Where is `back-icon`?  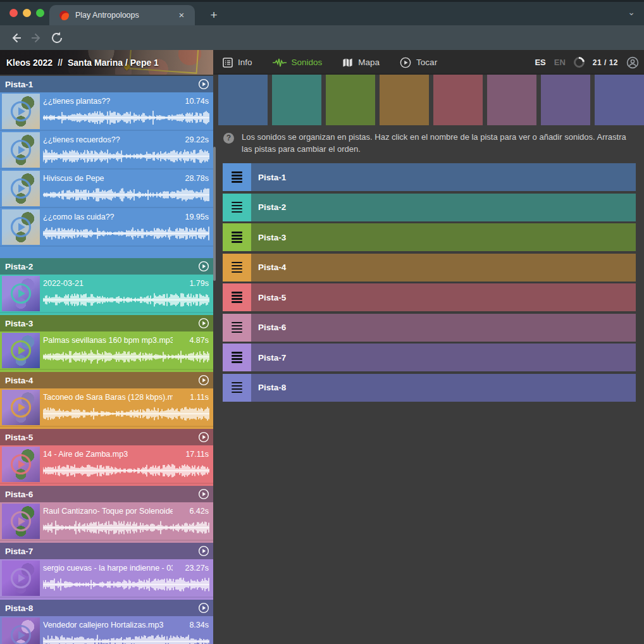 back-icon is located at coordinates (16, 38).